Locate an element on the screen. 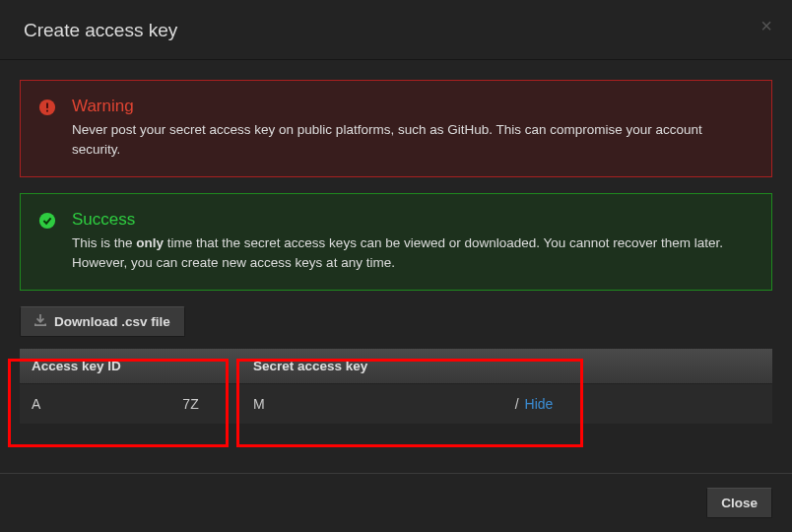  success-icon is located at coordinates (47, 221).